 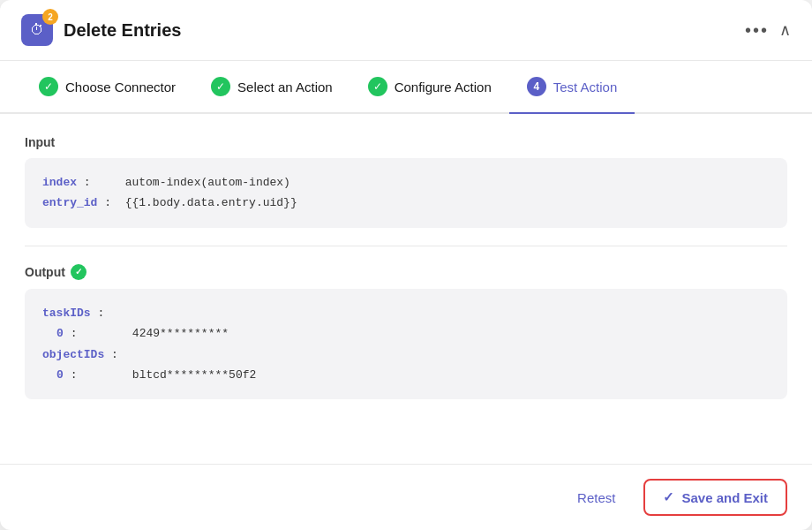 What do you see at coordinates (406, 272) in the screenshot?
I see `output-section-title: Output ✓` at bounding box center [406, 272].